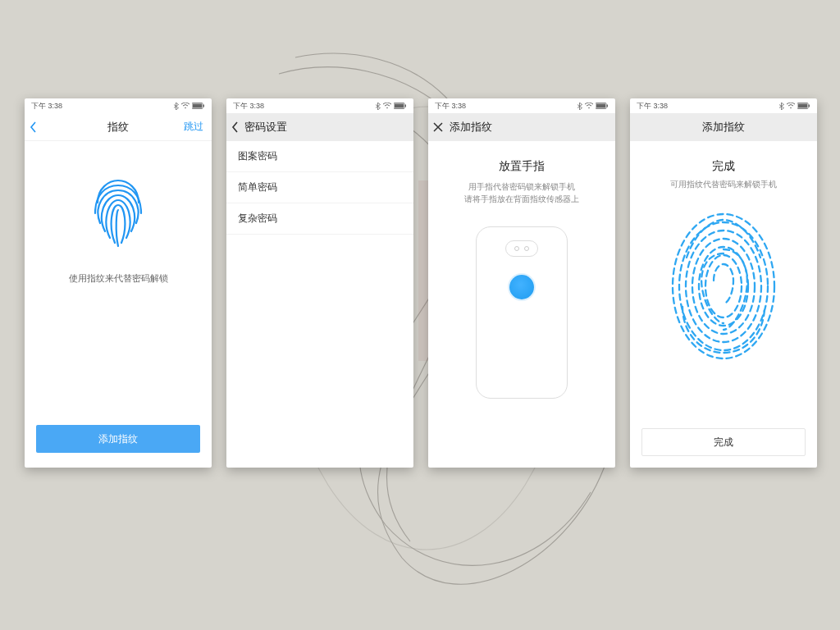  I want to click on page-title: 指纹, so click(118, 127).